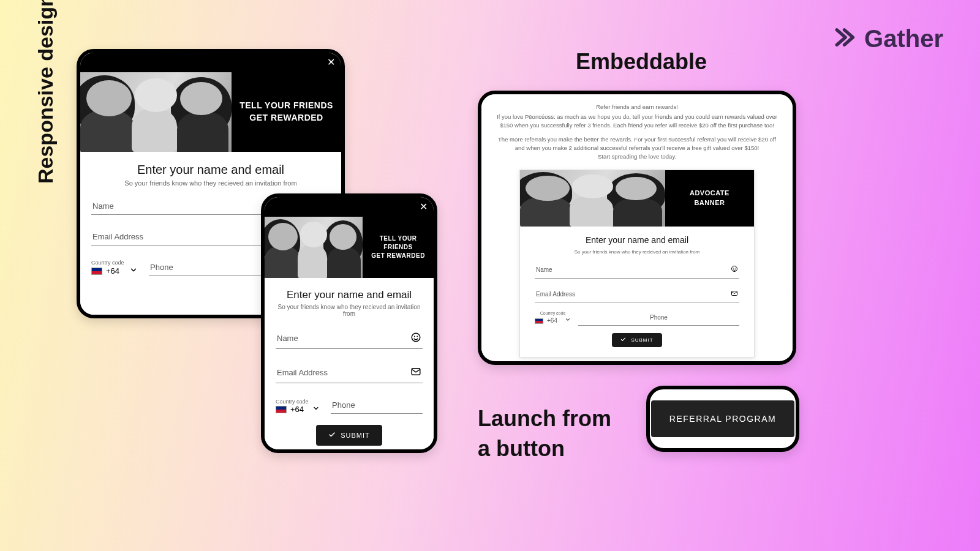  What do you see at coordinates (637, 157) in the screenshot?
I see `embed-para-3: Start spreading the love today.` at bounding box center [637, 157].